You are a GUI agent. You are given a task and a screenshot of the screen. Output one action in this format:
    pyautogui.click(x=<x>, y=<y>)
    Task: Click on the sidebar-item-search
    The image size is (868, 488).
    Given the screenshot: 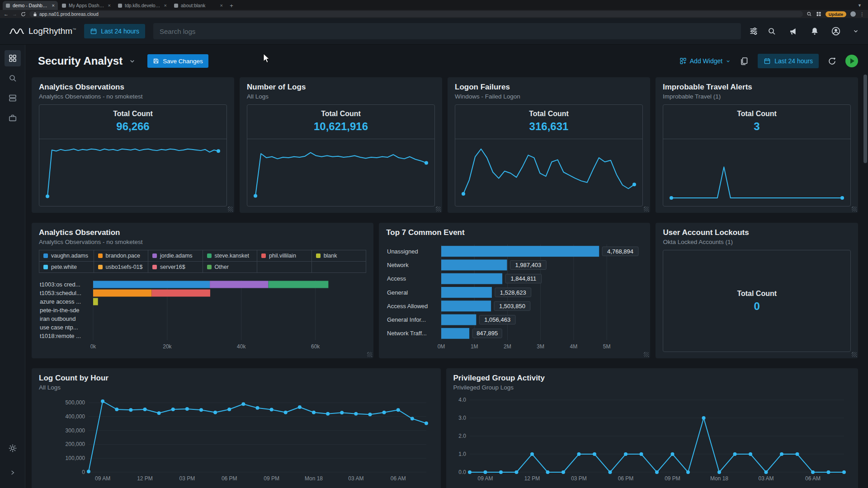 What is the action you would take?
    pyautogui.click(x=13, y=78)
    